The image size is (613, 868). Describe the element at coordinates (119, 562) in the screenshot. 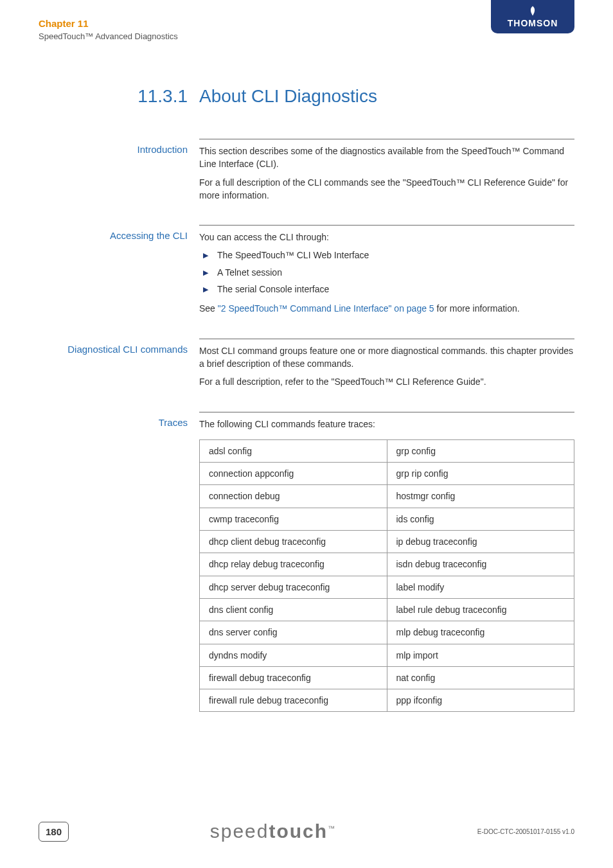

I see `traces-label: Traces` at that location.